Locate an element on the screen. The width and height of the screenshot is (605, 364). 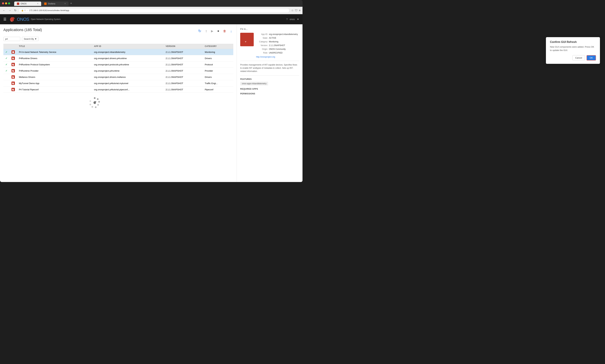
activate-app-button: ▶ is located at coordinates (212, 31).